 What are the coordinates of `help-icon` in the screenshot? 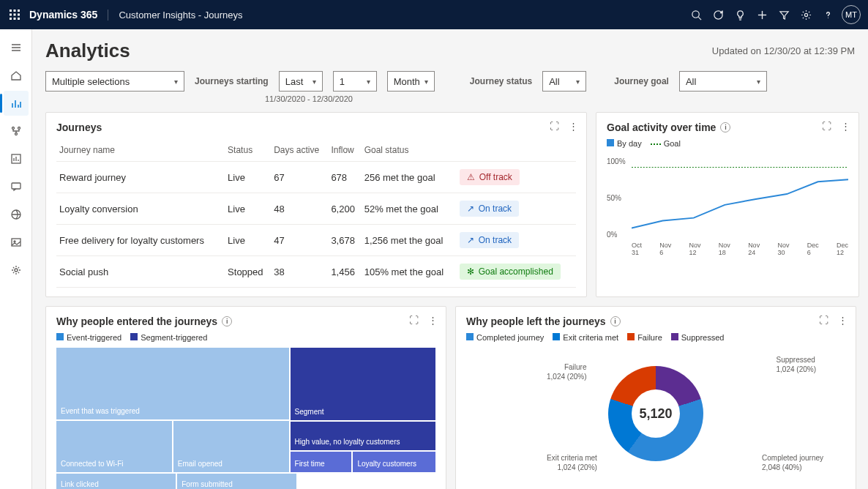 It's located at (828, 15).